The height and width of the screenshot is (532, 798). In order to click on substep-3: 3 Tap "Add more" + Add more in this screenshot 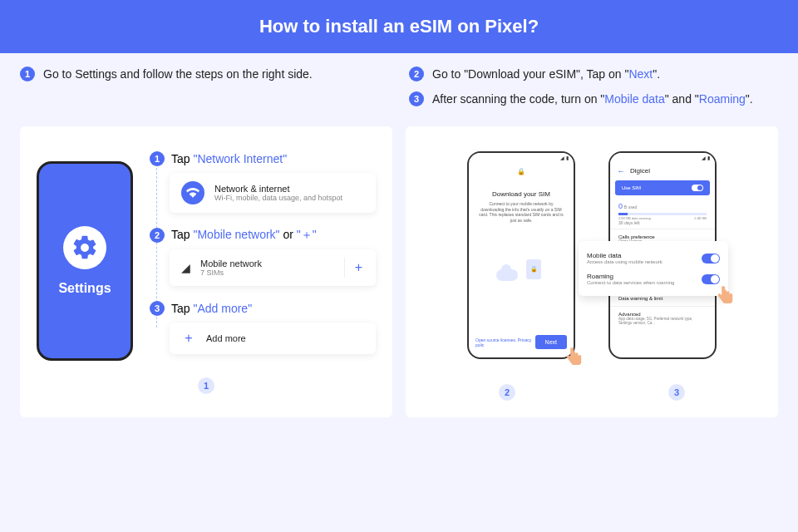, I will do `click(263, 328)`.